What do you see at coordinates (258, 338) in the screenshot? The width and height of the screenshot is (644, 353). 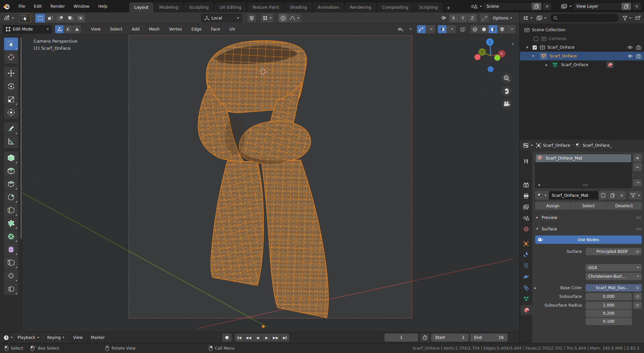 I see `play-reverse-button: ◀` at bounding box center [258, 338].